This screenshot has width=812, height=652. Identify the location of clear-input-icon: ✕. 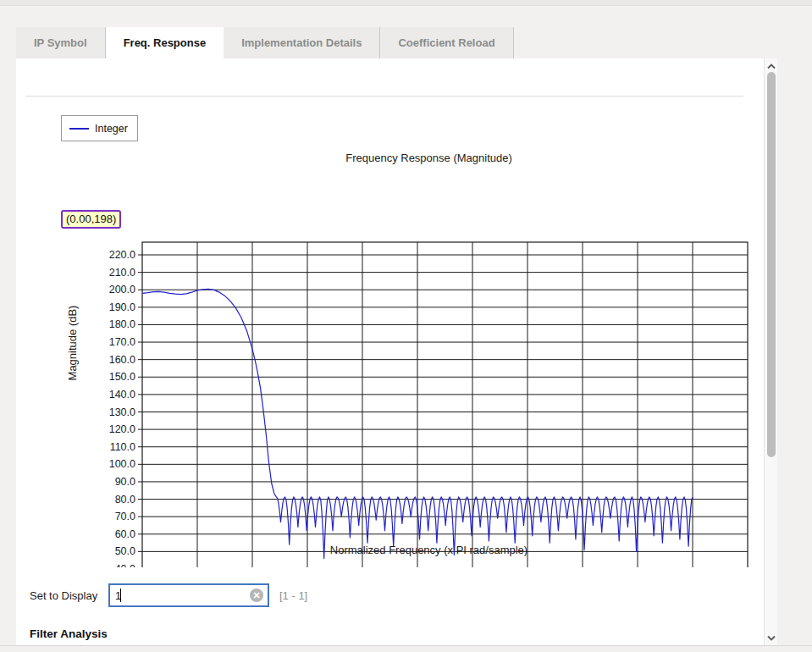
(257, 595).